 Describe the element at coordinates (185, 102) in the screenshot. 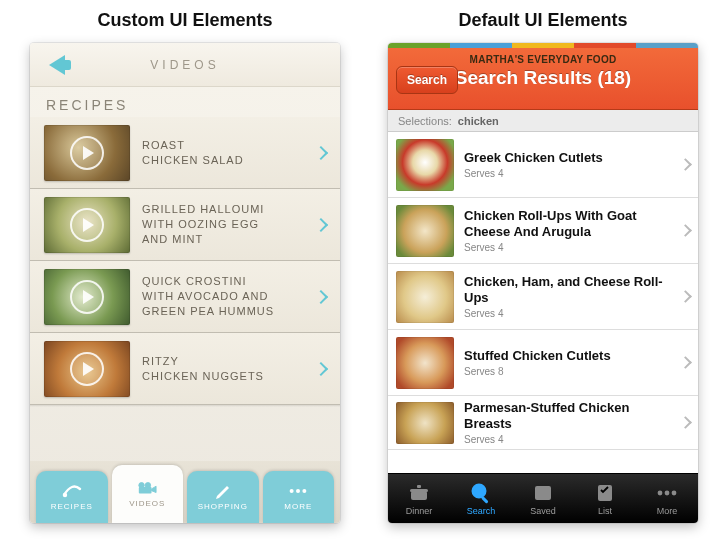

I see `recipes-section-label: RECIPES` at that location.